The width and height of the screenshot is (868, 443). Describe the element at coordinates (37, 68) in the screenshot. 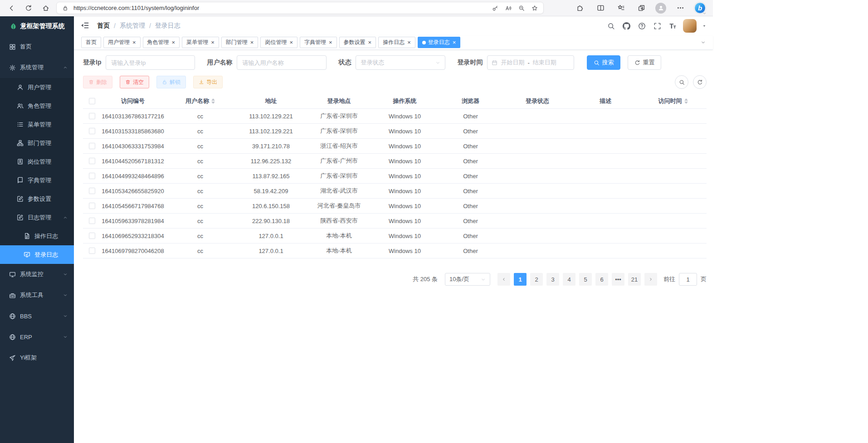

I see `sidebar-item-系统管理: 系统管理` at that location.